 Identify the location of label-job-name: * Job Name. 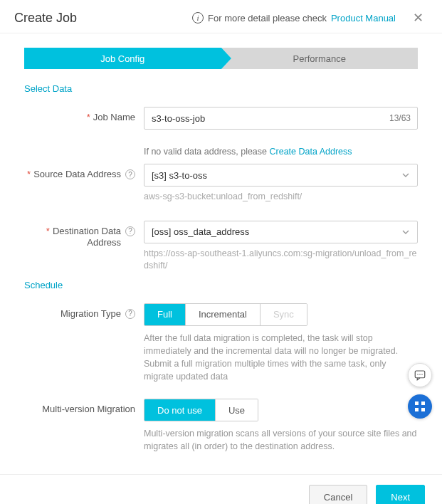
(84, 115).